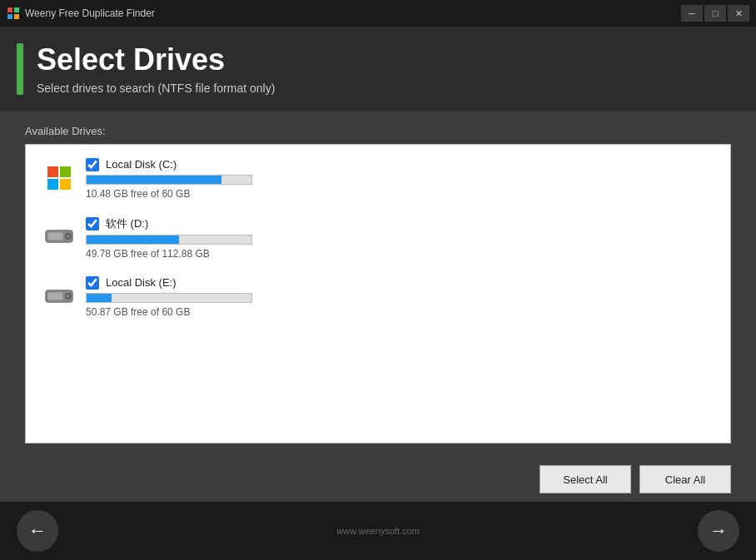 Image resolution: width=756 pixels, height=560 pixels. I want to click on header-text: Select Drives Select drives to search (N…, so click(156, 69).